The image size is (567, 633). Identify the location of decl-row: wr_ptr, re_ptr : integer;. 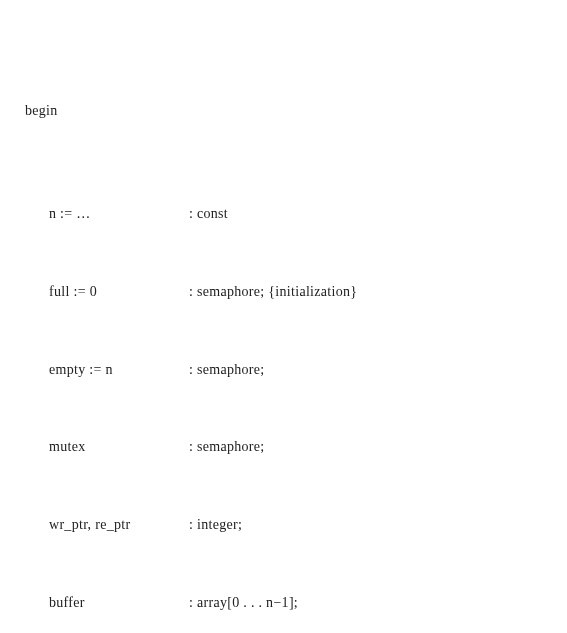
(284, 525).